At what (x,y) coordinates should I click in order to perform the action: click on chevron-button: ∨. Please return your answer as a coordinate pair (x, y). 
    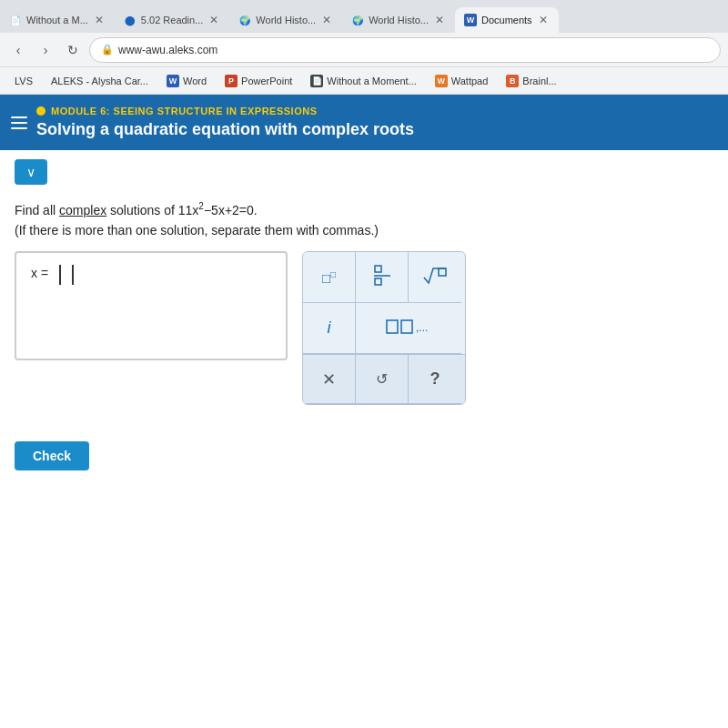
    Looking at the image, I should click on (31, 172).